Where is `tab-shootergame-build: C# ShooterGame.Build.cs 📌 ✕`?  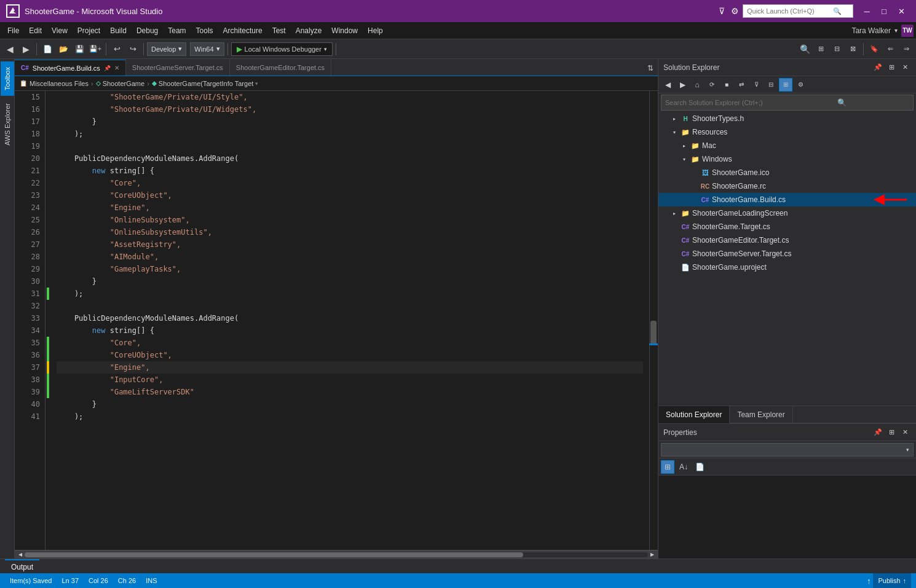 tab-shootergame-build: C# ShooterGame.Build.cs 📌 ✕ is located at coordinates (70, 68).